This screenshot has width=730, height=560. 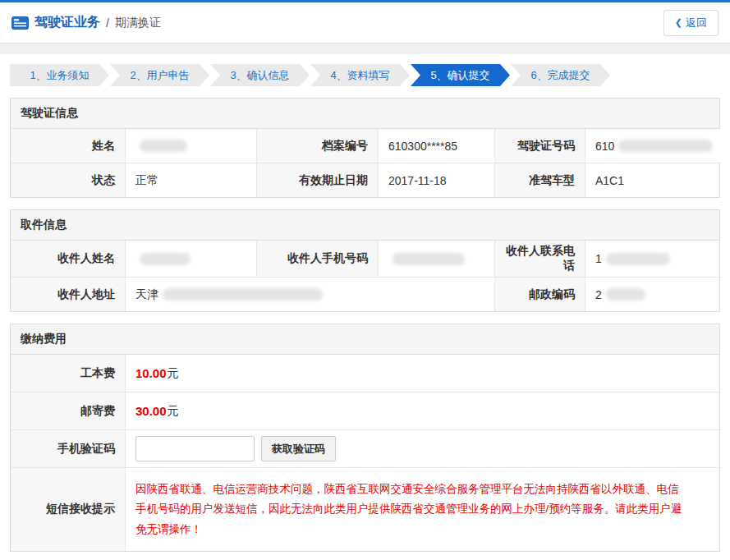 I want to click on footer-actions: 上一步 完成, so click(x=365, y=556).